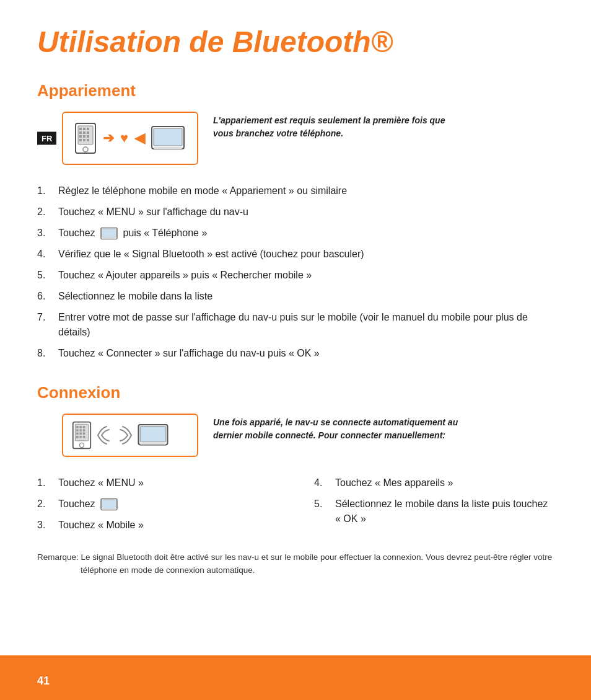 This screenshot has height=700, width=591. Describe the element at coordinates (296, 678) in the screenshot. I see `bottom-bar: 41` at that location.